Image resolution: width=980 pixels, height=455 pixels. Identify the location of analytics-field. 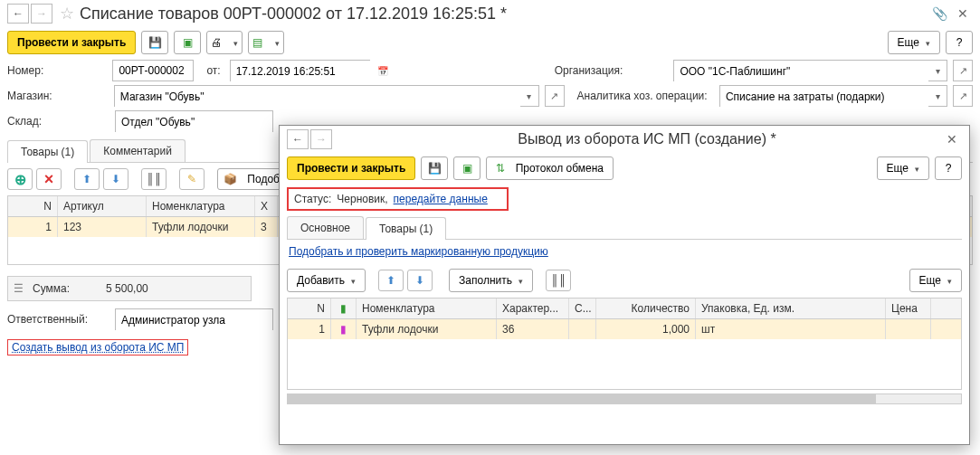
(824, 97).